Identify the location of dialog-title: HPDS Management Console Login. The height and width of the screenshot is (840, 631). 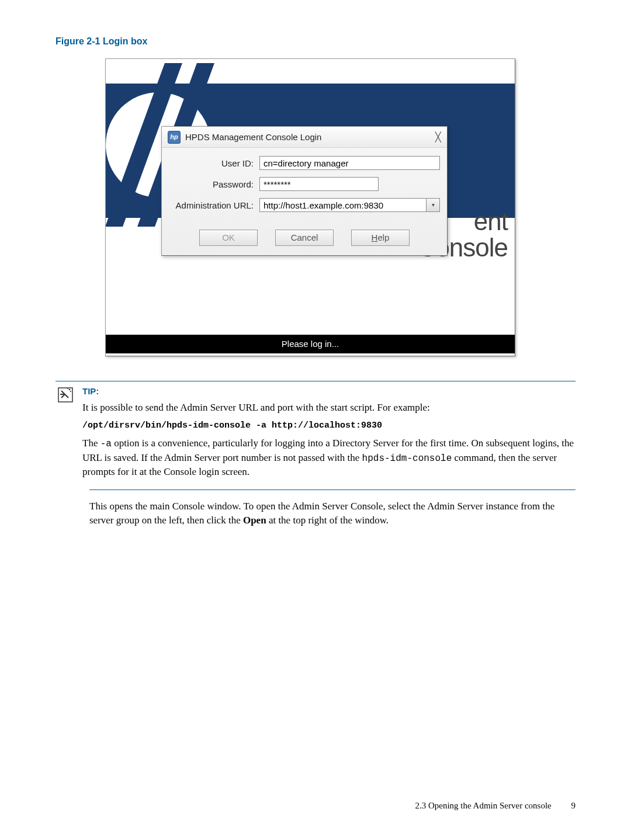
(254, 137).